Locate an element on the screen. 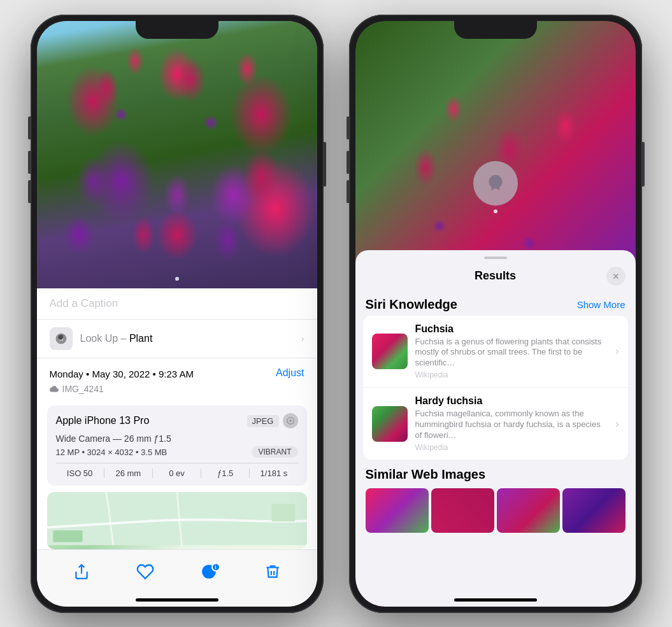 The width and height of the screenshot is (672, 627). web-images-title: Similar Web Images is located at coordinates (496, 475).